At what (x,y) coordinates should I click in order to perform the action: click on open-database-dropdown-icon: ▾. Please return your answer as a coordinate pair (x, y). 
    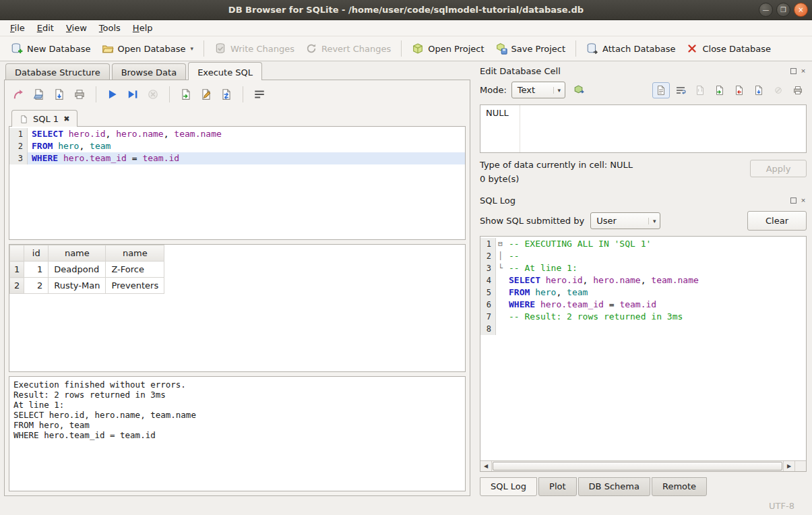
    Looking at the image, I should click on (191, 49).